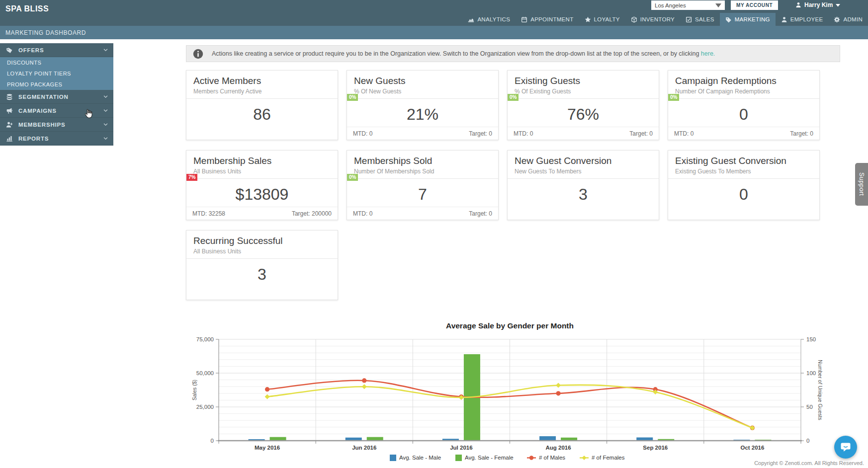 Image resolution: width=868 pixels, height=468 pixels. What do you see at coordinates (46, 33) in the screenshot?
I see `page-title: MARKETING DASHBOARD` at bounding box center [46, 33].